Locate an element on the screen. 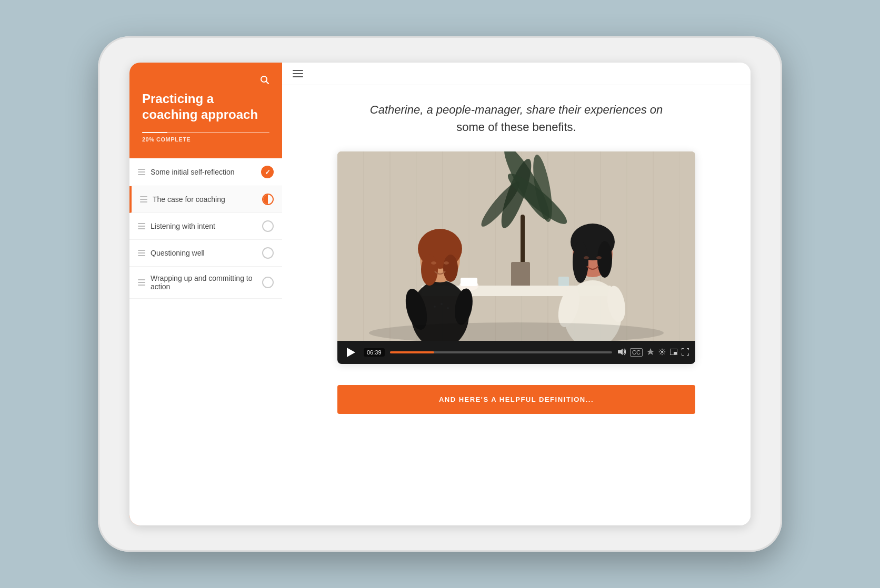  nav-item-status-in-progress is located at coordinates (268, 199).